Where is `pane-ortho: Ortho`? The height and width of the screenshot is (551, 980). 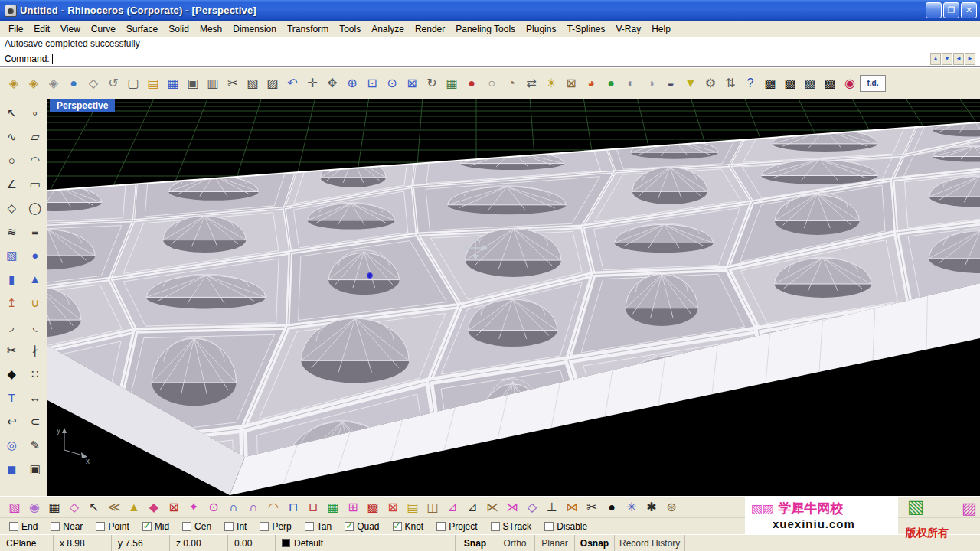
pane-ortho: Ortho is located at coordinates (515, 543).